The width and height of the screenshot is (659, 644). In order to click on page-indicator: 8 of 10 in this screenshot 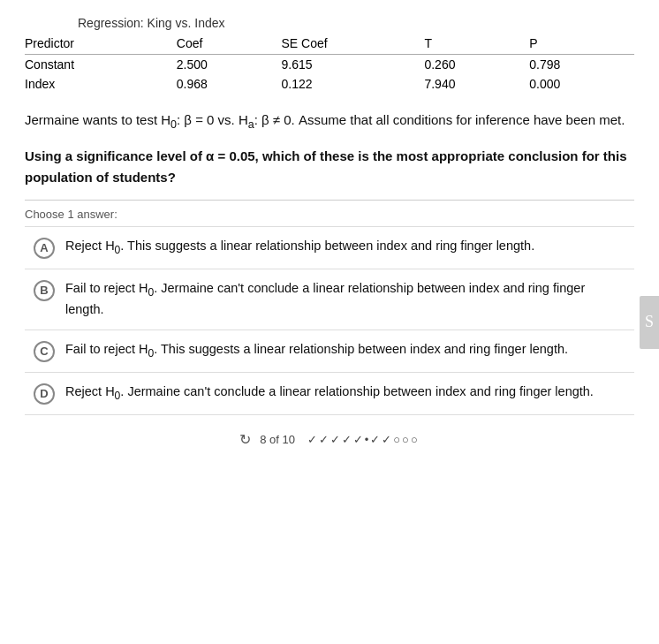, I will do `click(277, 440)`.